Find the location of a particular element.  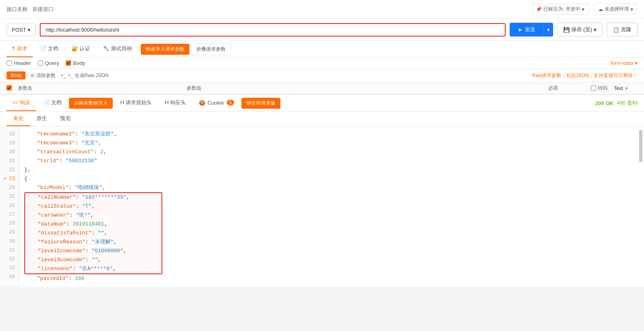

scrollbar is located at coordinates (641, 146).